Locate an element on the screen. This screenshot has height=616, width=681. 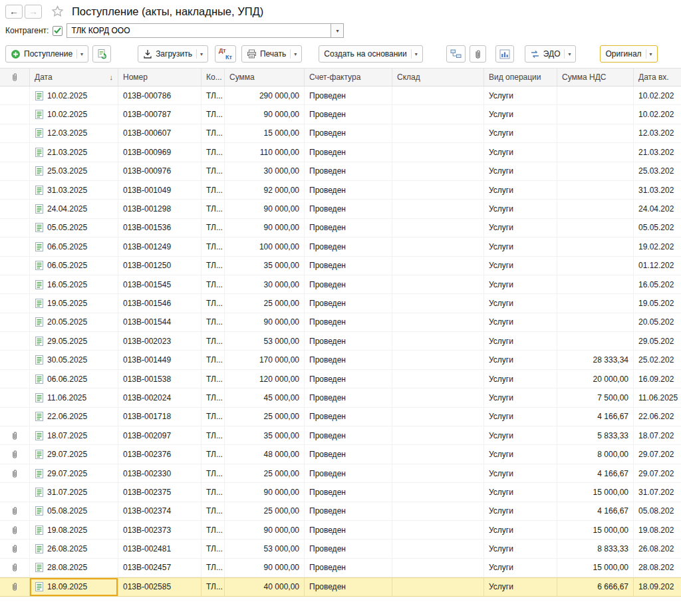
table-row: 10.02.2025013В-000787ТЛ...90 000,00Прове… is located at coordinates (340, 114).